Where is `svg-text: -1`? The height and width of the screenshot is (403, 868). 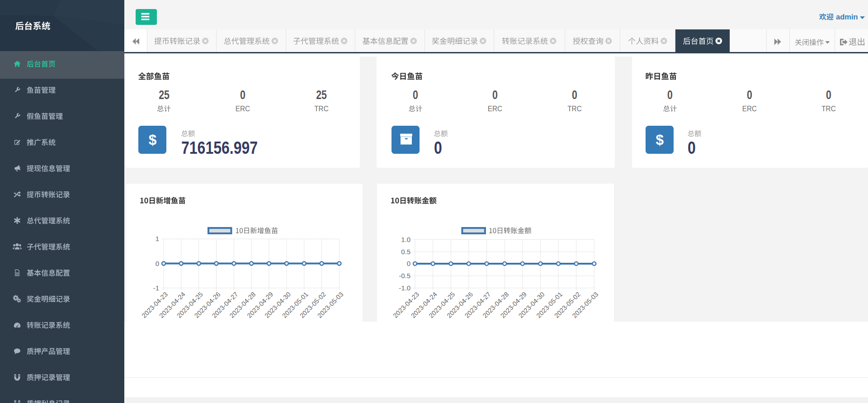
svg-text: -1 is located at coordinates (156, 288).